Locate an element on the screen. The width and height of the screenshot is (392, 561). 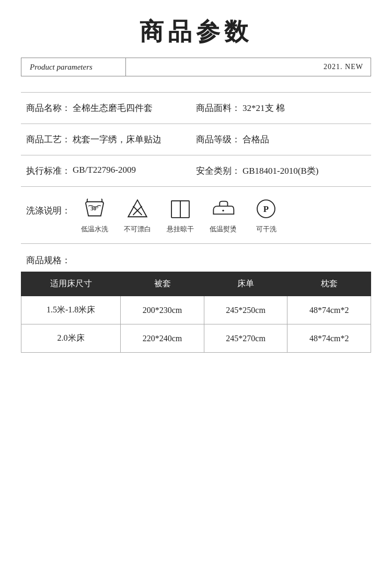
table-header-sheet: 床单 is located at coordinates (246, 284).